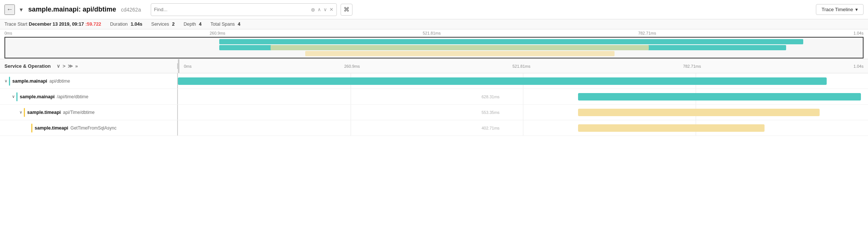 The image size is (868, 236). I want to click on row-indent-3: ∨ sample.timeapi api/Time/dbtime, so click(49, 112).